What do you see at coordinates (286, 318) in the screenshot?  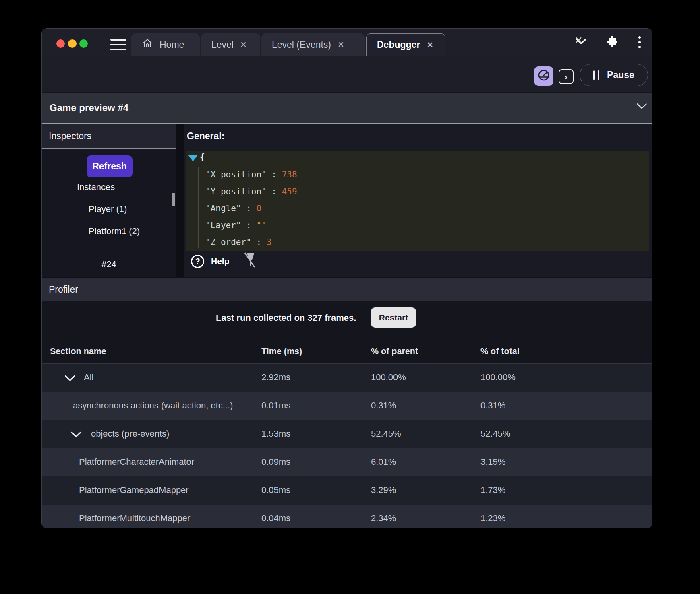 I see `profiler-status-text: Last run collected on 327 frames.` at bounding box center [286, 318].